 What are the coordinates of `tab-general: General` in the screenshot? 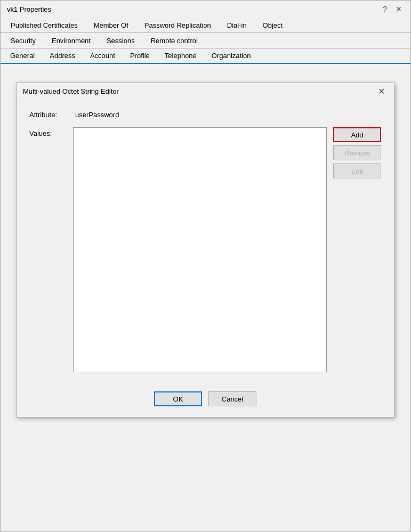 It's located at (22, 55).